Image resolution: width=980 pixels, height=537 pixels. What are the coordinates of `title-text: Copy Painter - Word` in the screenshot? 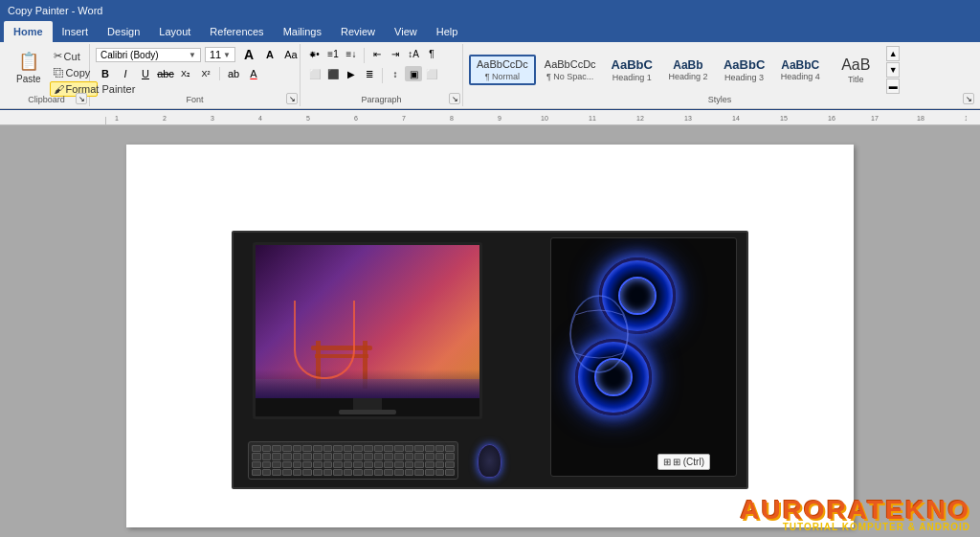 It's located at (56, 11).